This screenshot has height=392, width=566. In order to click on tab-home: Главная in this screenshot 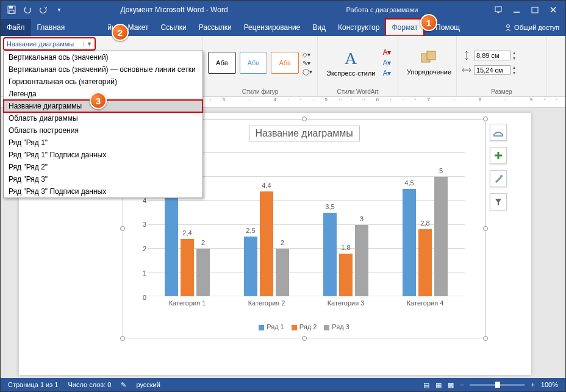, I will do `click(51, 27)`.